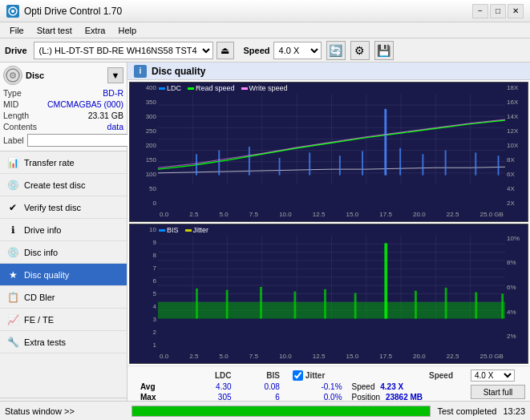 This screenshot has width=530, height=420. Describe the element at coordinates (223, 88) in the screenshot. I see `ldc-chart-legend: LDC Read speed Write speed` at that location.